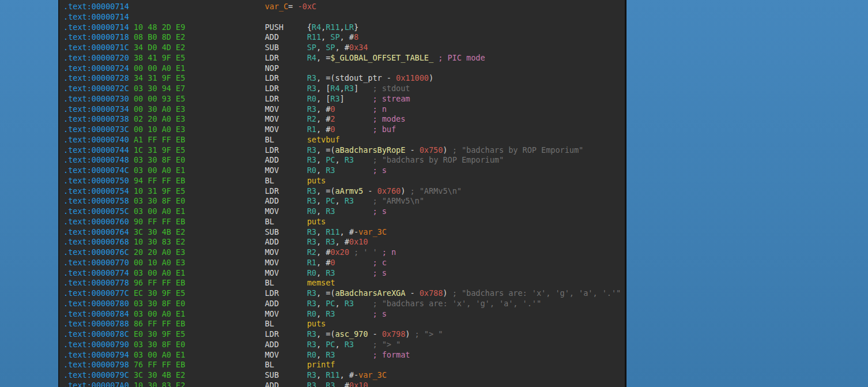 This screenshot has width=868, height=387. I want to click on asm-line: .text:0000071C34 D0 4D E2SUB SP, SP, #0x…, so click(344, 48).